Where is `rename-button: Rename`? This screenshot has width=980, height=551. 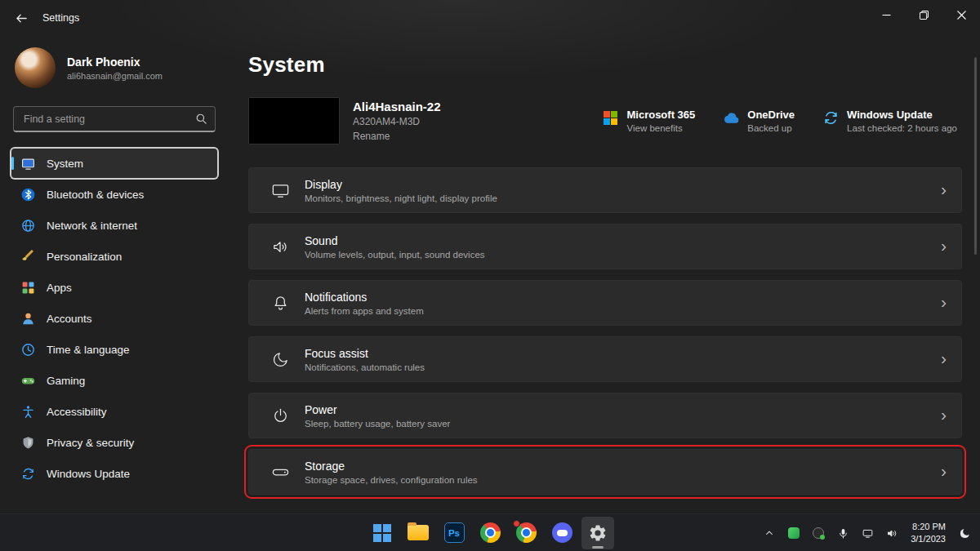
rename-button: Rename is located at coordinates (397, 136).